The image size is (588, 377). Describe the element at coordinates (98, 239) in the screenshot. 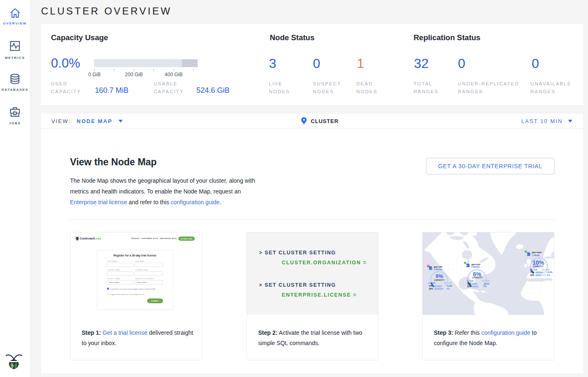

I see `svg-text: LABS` at that location.